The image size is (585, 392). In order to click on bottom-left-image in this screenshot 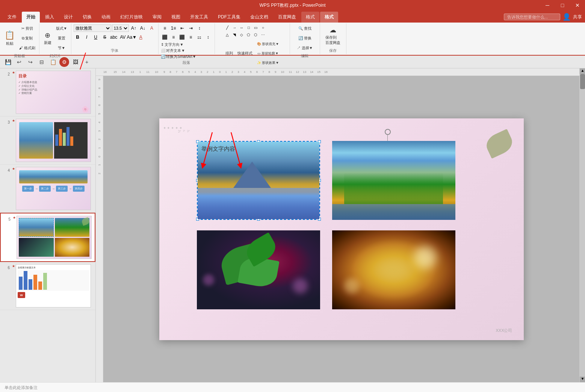, I will do `click(258, 270)`.